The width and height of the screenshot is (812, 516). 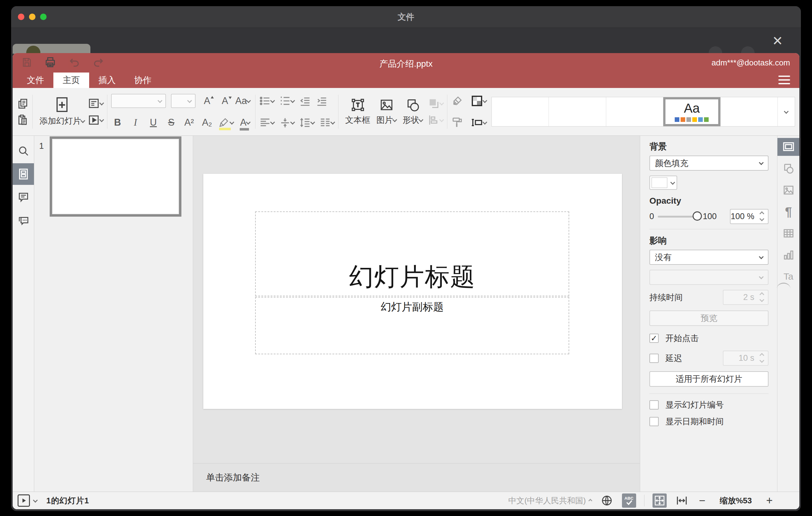 What do you see at coordinates (386, 112) in the screenshot?
I see `image-button: 图片` at bounding box center [386, 112].